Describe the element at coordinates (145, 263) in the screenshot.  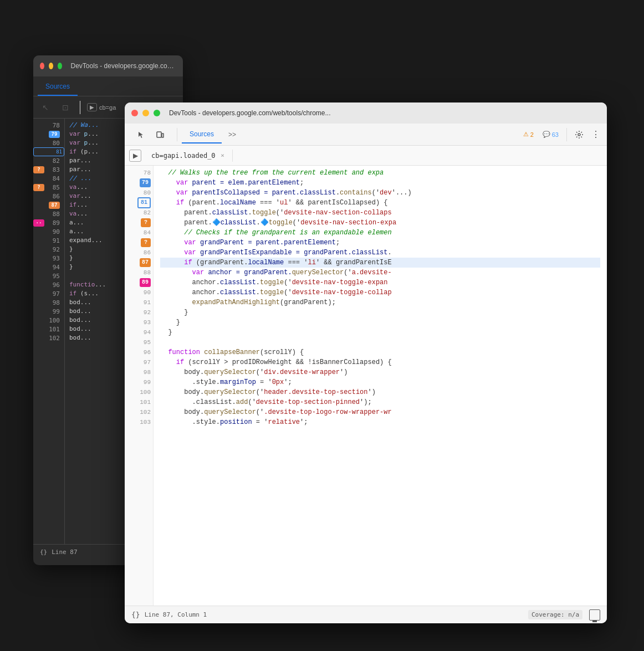
I see `line-badge-87: 87` at that location.